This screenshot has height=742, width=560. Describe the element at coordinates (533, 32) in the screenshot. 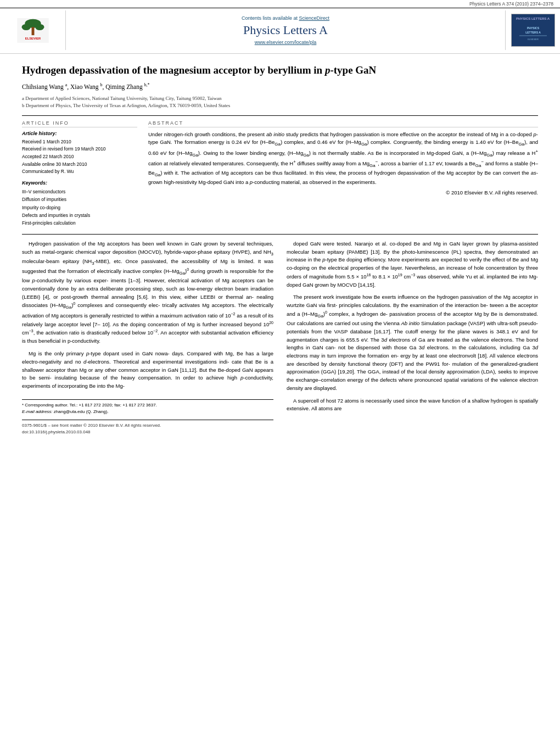

I see `cover-graphic-icon: PHYSICS LETTERS A ELSEVIER` at that location.